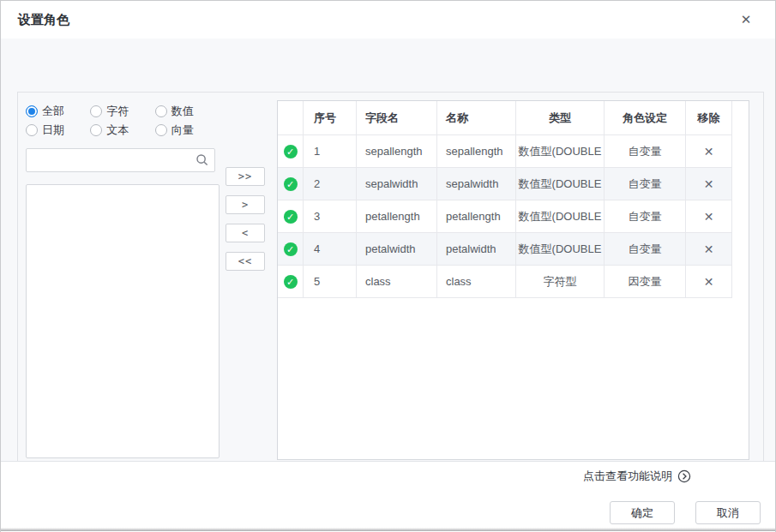 The image size is (776, 532). Describe the element at coordinates (53, 130) in the screenshot. I see `radio-label: 日期` at that location.